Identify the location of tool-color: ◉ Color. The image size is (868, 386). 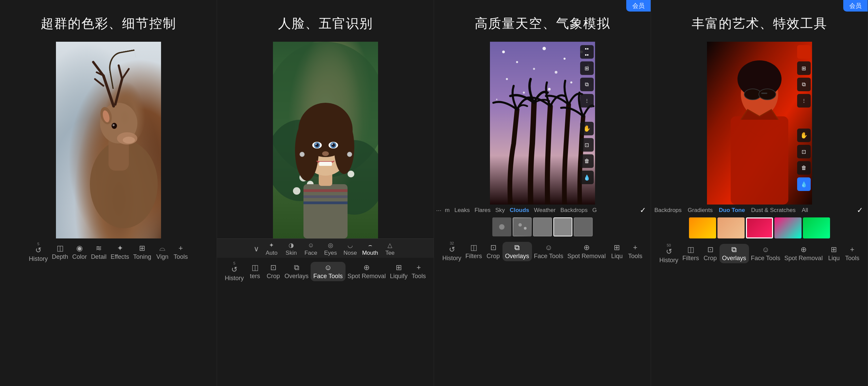
(79, 252).